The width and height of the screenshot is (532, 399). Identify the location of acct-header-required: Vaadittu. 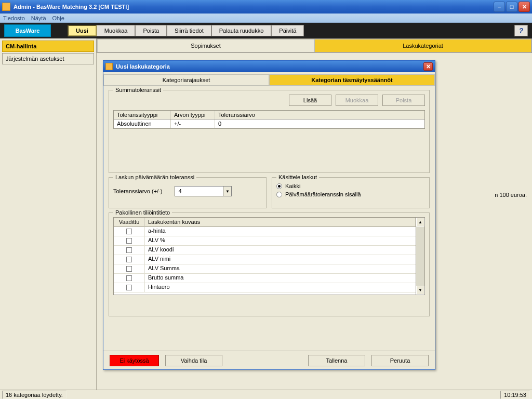
(129, 222).